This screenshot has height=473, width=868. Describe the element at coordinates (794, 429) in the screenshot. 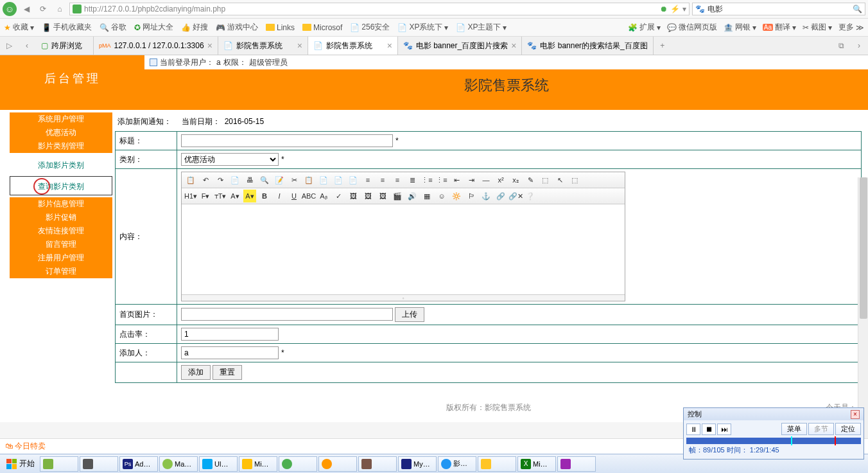

I see `menu-button: 菜单` at that location.